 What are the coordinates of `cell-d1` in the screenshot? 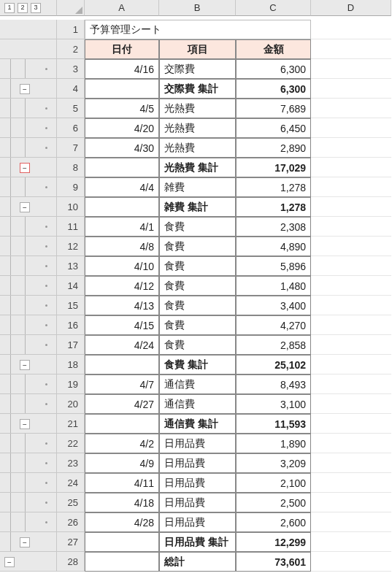 It's located at (351, 29).